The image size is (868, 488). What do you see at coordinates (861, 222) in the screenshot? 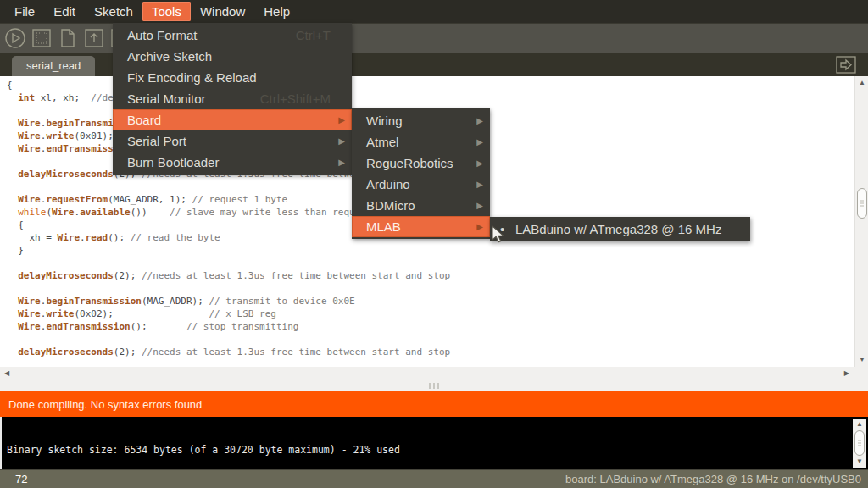
I see `editor-vertical-scrollbar: ▲ ▼` at bounding box center [861, 222].